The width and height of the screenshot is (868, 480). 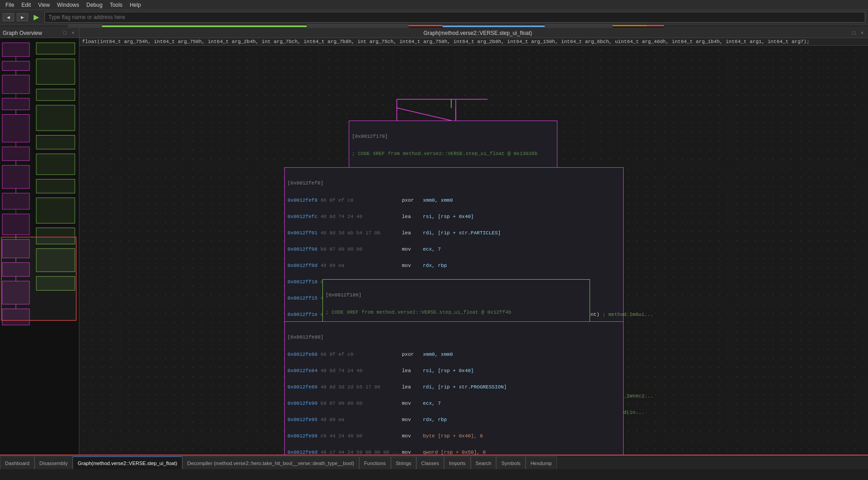 I want to click on graph-overview-header: Graph Overview □ ×, so click(x=39, y=33).